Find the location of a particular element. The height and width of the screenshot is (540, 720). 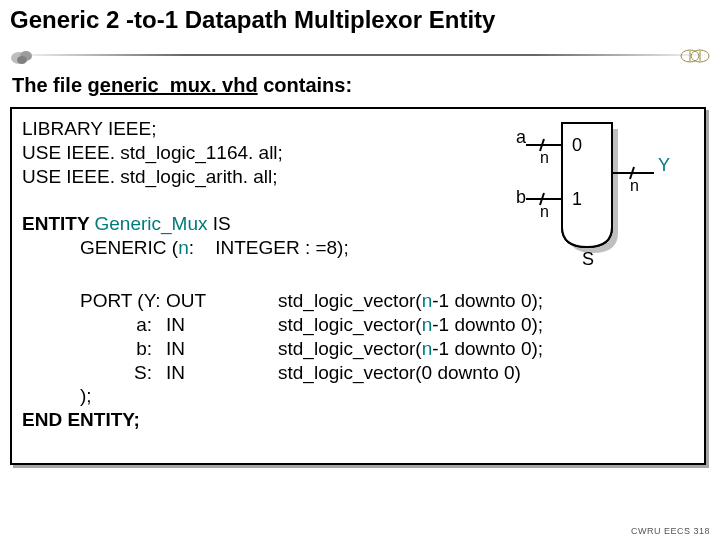

code-line: ); is located at coordinates (358, 396).